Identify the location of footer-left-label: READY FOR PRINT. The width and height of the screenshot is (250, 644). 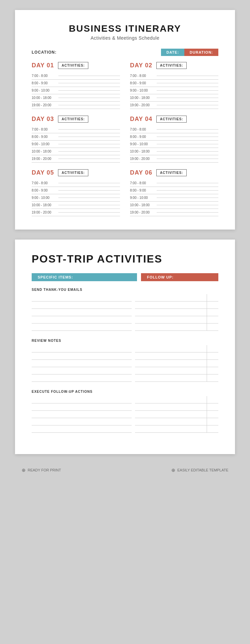
(44, 470).